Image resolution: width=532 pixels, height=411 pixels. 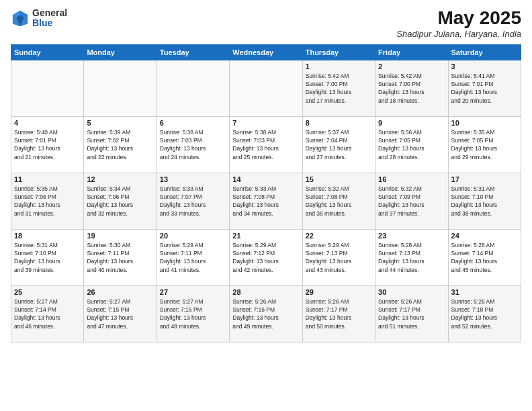 What do you see at coordinates (193, 201) in the screenshot?
I see `day-cell: 13Sunrise: 5:33 AMSunset: 7:07 PMDayligh…` at bounding box center [193, 201].